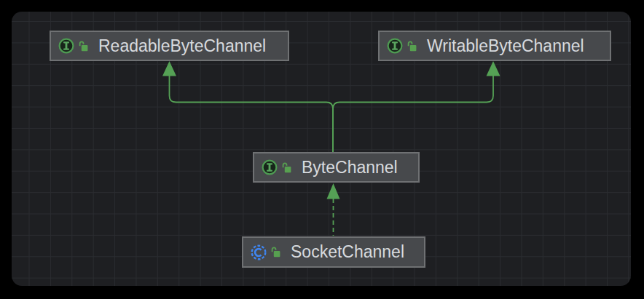 The image size is (644, 299). I want to click on node-writablebytechannel: WritableByteChannel, so click(495, 46).